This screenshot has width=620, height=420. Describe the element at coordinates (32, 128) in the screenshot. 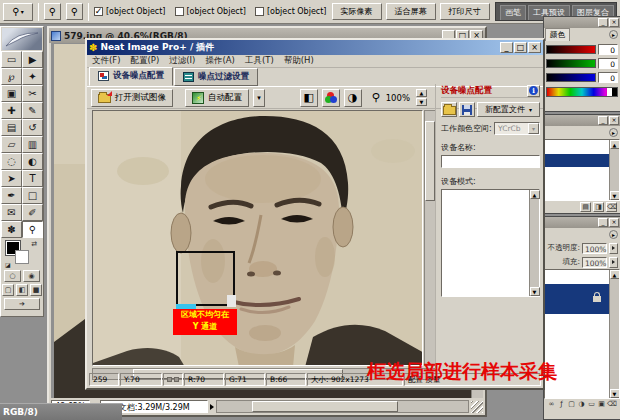

I see `tool-history-brush: ↺` at that location.